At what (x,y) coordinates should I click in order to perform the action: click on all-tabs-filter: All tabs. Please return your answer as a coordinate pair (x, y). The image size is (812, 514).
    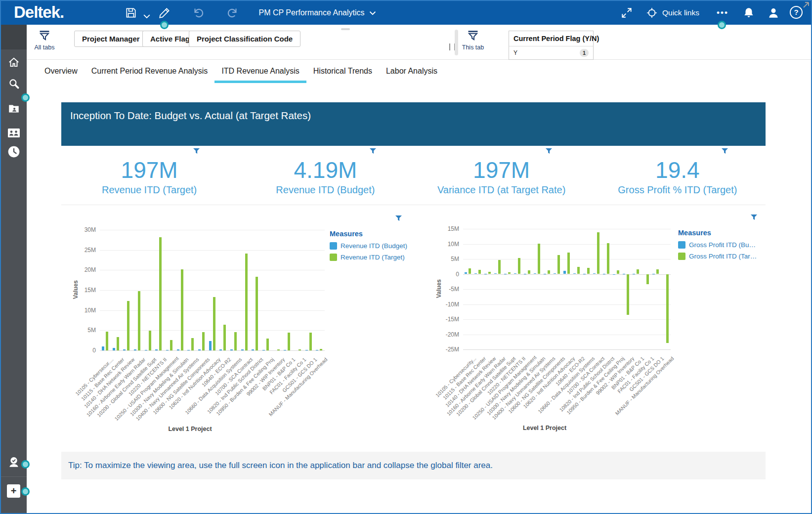
    Looking at the image, I should click on (44, 41).